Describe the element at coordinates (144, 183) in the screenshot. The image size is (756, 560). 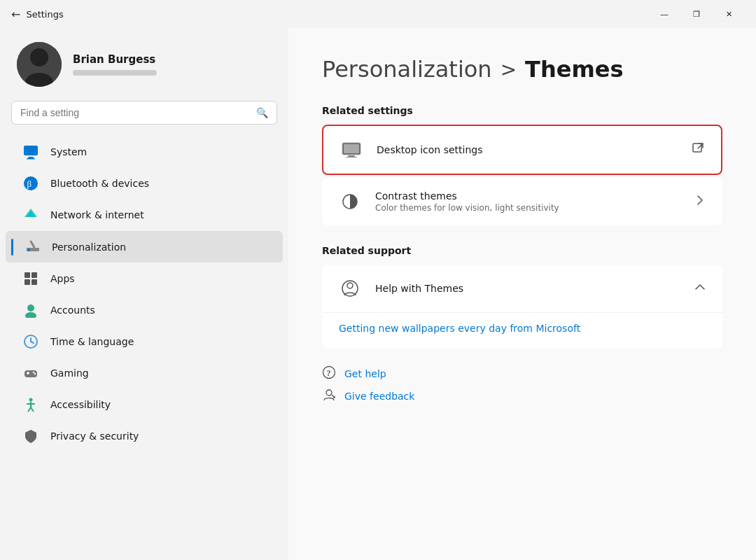
I see `sidebar-item-bluetooth: β Bluetooth & devices` at that location.